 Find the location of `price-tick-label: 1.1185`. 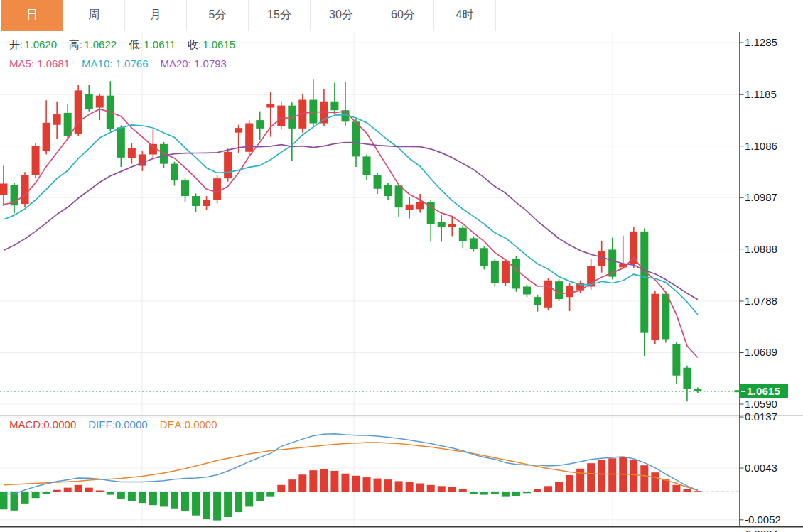

price-tick-label: 1.1185 is located at coordinates (760, 94).